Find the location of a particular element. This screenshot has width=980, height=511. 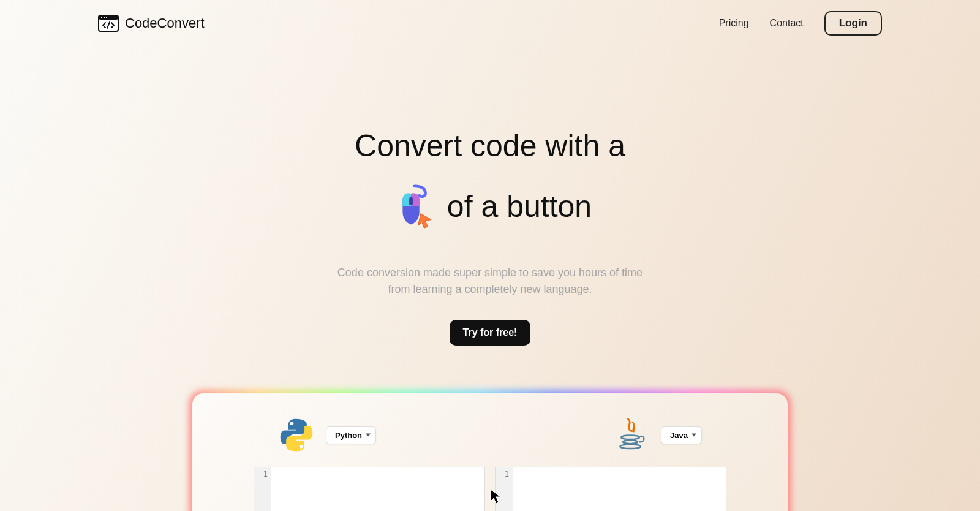

code-window-icon is located at coordinates (108, 23).